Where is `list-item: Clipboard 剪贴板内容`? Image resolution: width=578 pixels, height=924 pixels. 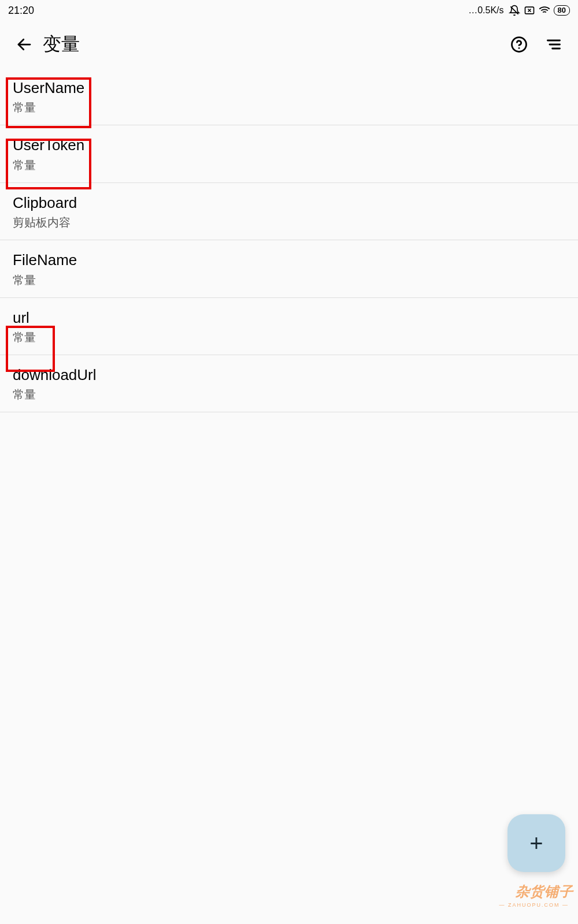
list-item: Clipboard 剪贴板内容 is located at coordinates (289, 211).